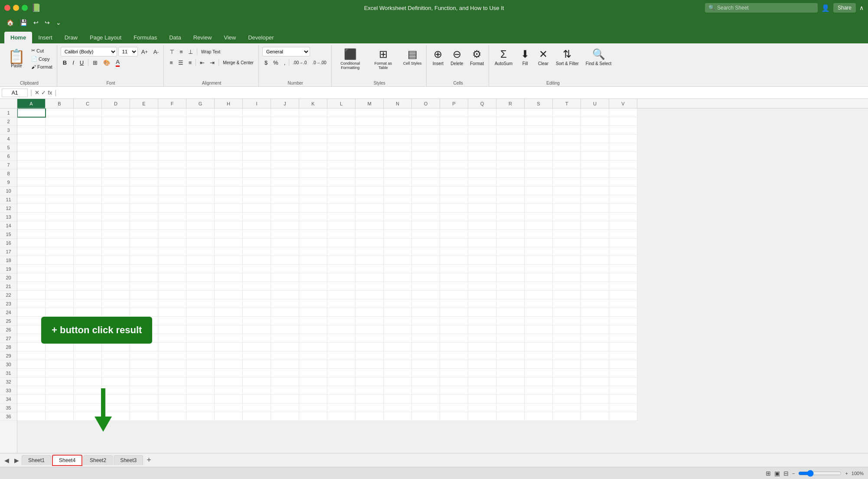 The height and width of the screenshot is (479, 868). I want to click on cell-R33, so click(511, 390).